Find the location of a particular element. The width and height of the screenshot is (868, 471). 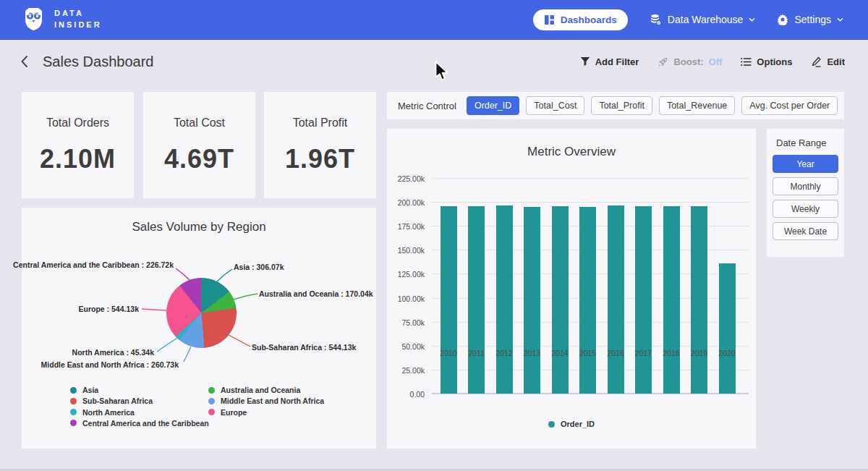

metric-control-label: Metric Control is located at coordinates (427, 106).